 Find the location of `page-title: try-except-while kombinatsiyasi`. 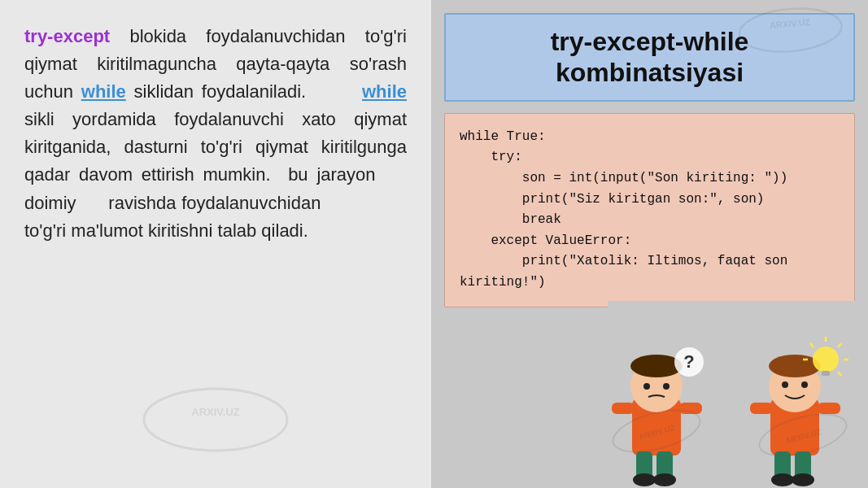

page-title: try-except-while kombinatsiyasi is located at coordinates (649, 57).